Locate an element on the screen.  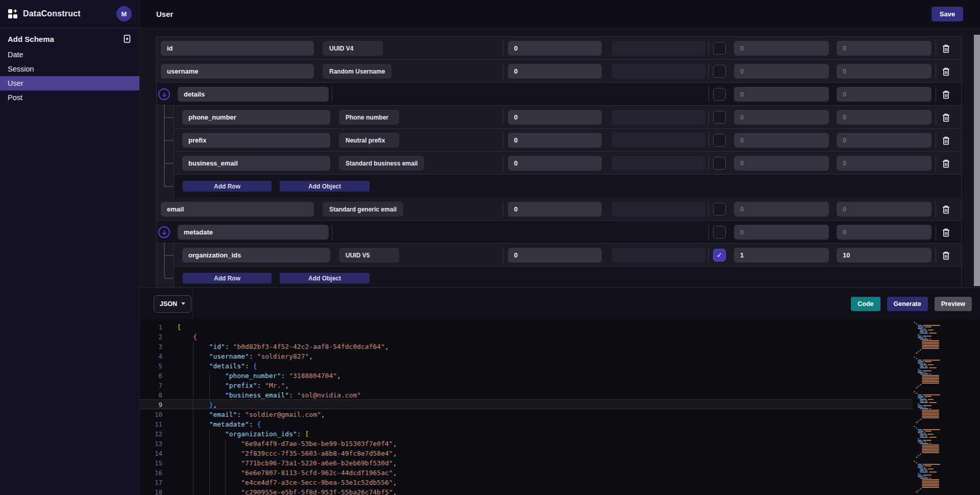
code-line: "email": "soldier@gmail.com", is located at coordinates (251, 415).